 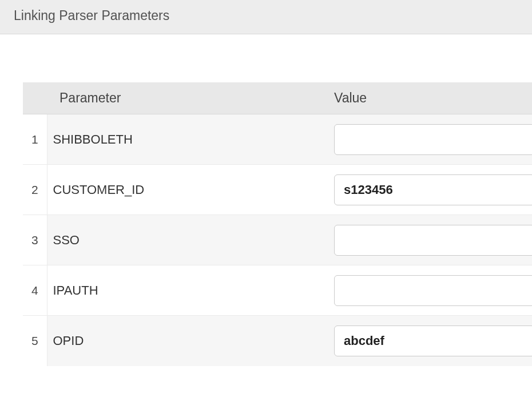 What do you see at coordinates (185, 341) in the screenshot?
I see `row-parameter: OPID` at bounding box center [185, 341].